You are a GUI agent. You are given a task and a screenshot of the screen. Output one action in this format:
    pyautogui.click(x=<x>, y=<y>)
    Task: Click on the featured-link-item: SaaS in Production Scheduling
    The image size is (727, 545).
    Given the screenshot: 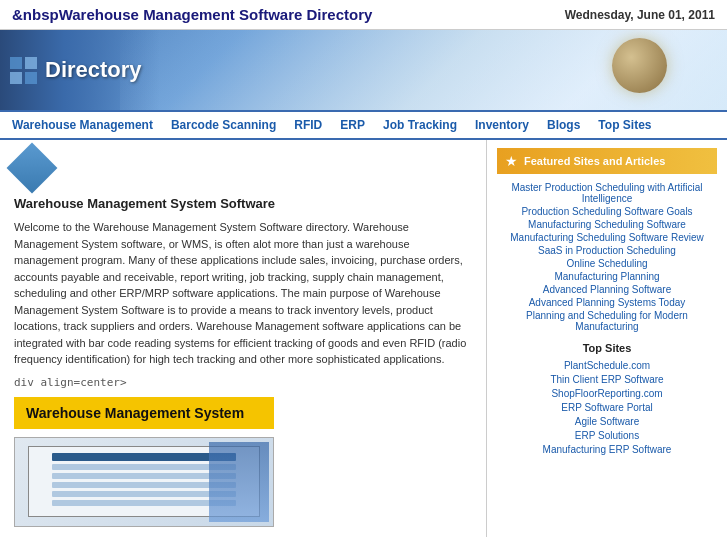 What is the action you would take?
    pyautogui.click(x=607, y=250)
    